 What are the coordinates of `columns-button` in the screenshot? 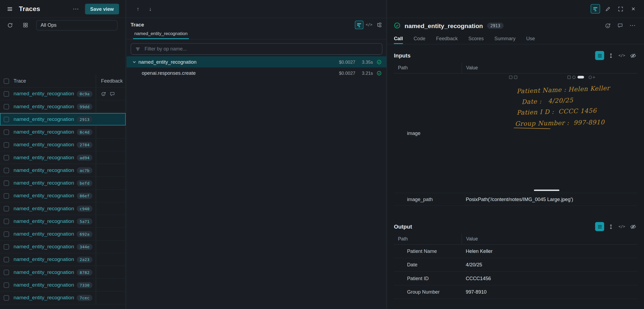 It's located at (25, 25).